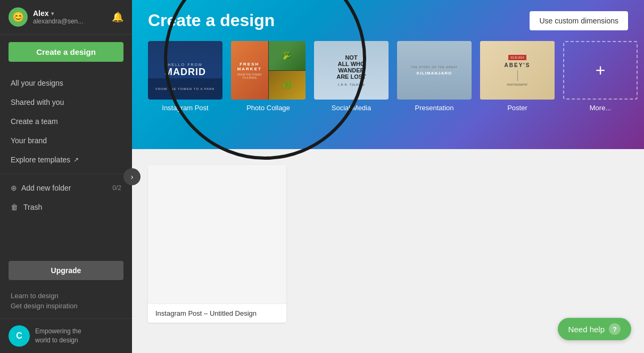  I want to click on collage-label: Photo Collage, so click(268, 111).